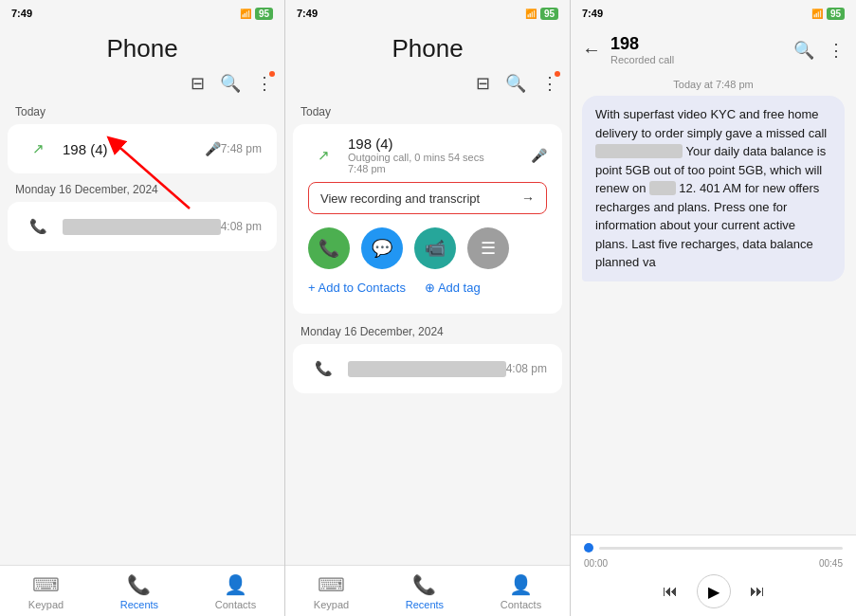 The width and height of the screenshot is (856, 616). I want to click on add-row: + Add to Contacts ⊕ Add tag, so click(394, 288).